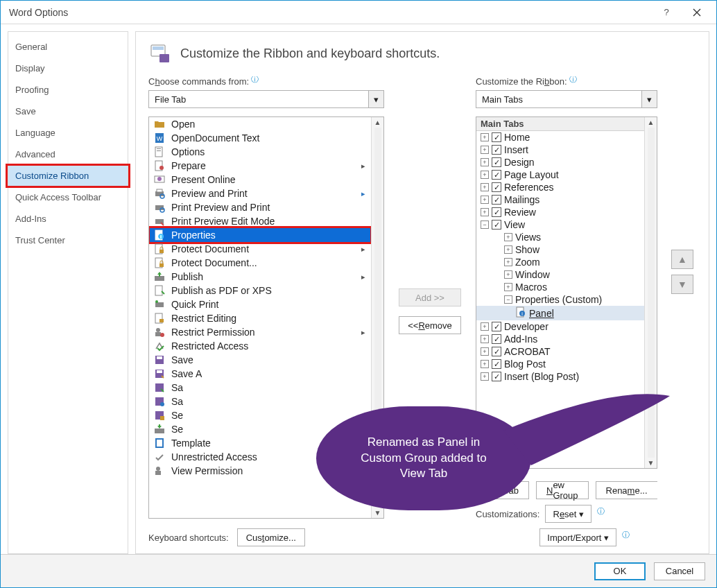  What do you see at coordinates (260, 124) in the screenshot?
I see `list-item: Open` at bounding box center [260, 124].